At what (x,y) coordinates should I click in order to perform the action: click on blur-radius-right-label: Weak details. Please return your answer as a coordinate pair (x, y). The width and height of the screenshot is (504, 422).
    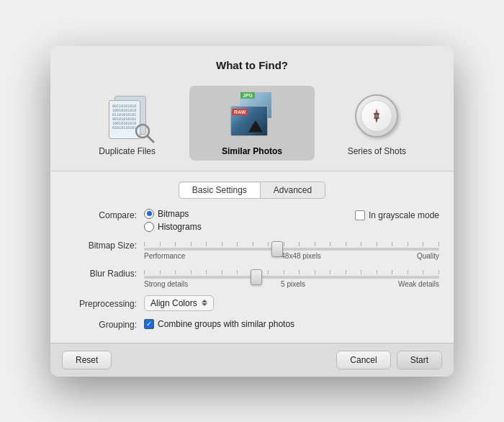
    Looking at the image, I should click on (419, 284).